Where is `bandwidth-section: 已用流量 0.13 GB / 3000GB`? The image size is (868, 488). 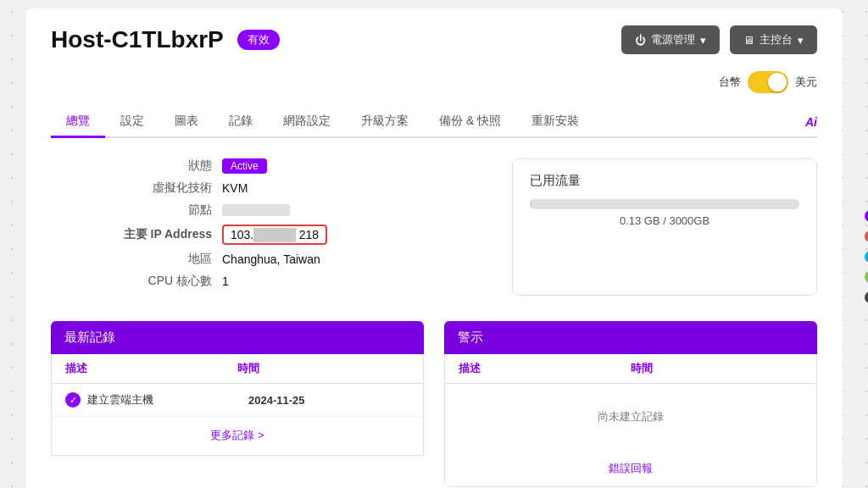
bandwidth-section: 已用流量 0.13 GB / 3000GB is located at coordinates (665, 227).